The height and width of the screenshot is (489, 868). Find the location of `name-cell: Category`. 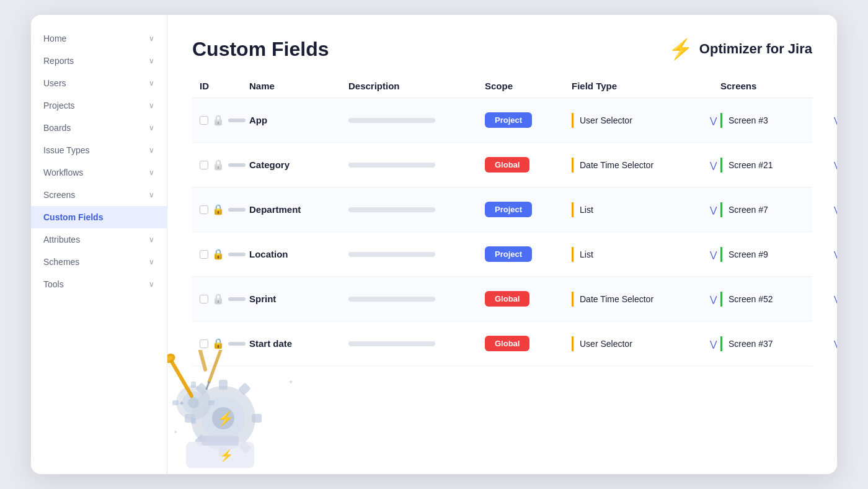

name-cell: Category is located at coordinates (299, 165).